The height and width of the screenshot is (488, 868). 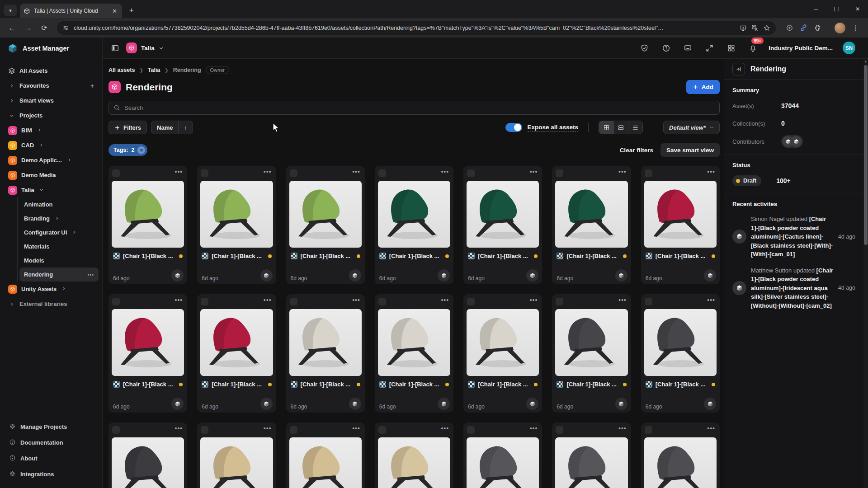 What do you see at coordinates (731, 48) in the screenshot?
I see `apps-grid-icon` at bounding box center [731, 48].